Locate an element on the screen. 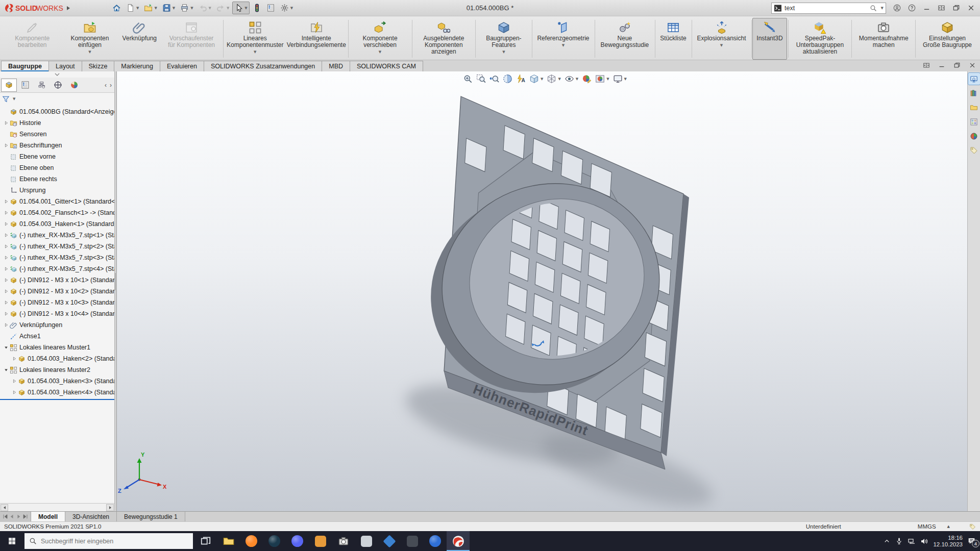 This screenshot has width=980, height=551. annotation-visibility-button: A is located at coordinates (521, 79).